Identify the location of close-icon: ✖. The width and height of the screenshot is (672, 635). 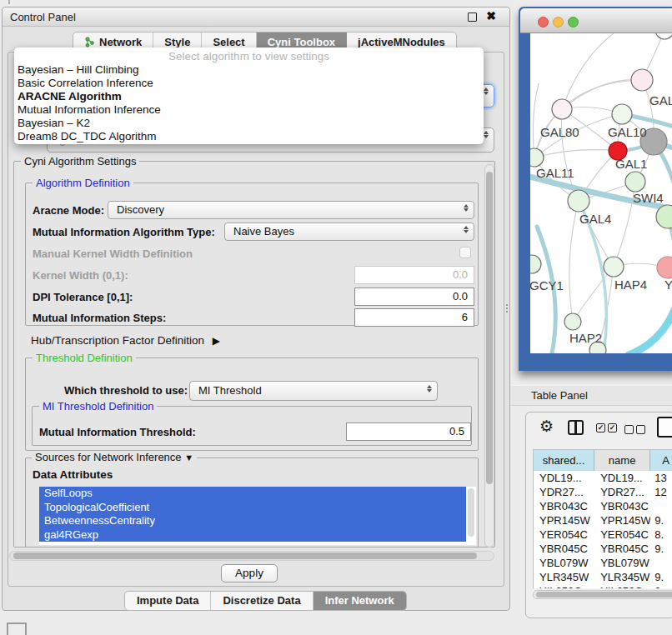
(491, 16).